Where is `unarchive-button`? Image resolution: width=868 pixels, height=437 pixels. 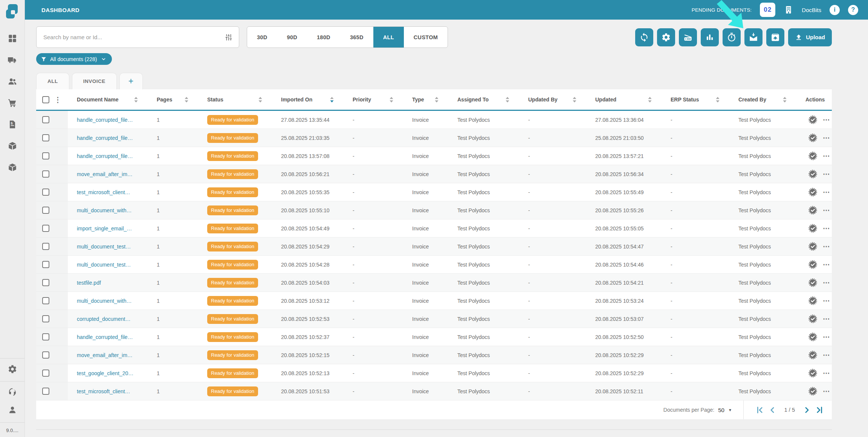 unarchive-button is located at coordinates (775, 37).